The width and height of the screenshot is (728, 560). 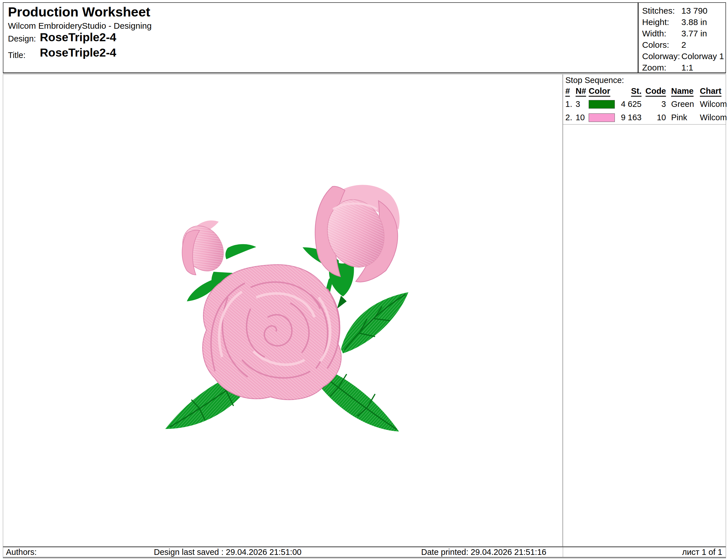 I want to click on stat-colorway: Colorway:Colorway 1, so click(x=684, y=56).